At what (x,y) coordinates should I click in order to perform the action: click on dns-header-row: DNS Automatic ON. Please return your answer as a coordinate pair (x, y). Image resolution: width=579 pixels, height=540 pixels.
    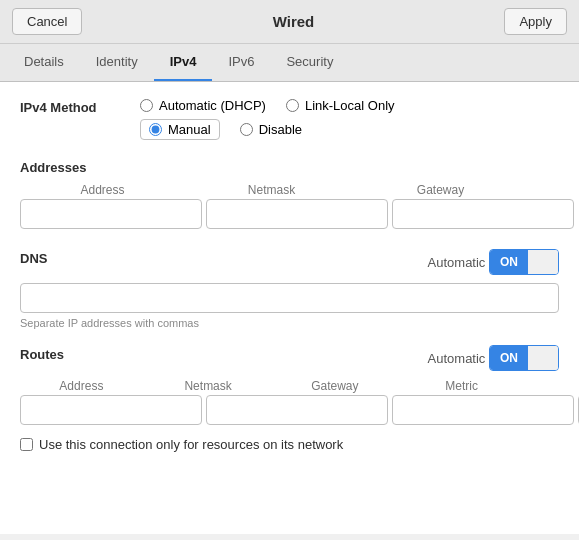
    Looking at the image, I should click on (290, 262).